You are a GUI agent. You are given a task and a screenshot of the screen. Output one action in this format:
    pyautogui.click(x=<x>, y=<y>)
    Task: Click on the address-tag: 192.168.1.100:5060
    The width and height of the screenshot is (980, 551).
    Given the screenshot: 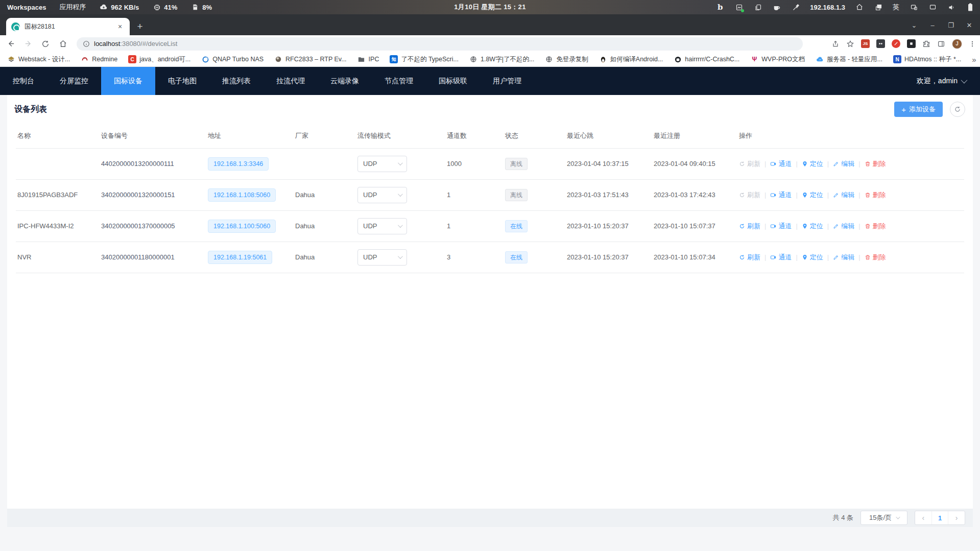 What is the action you would take?
    pyautogui.click(x=242, y=226)
    